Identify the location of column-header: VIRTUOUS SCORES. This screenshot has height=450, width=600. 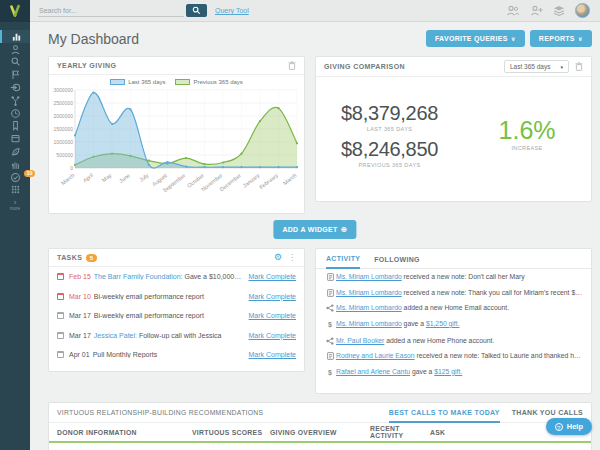
(231, 432).